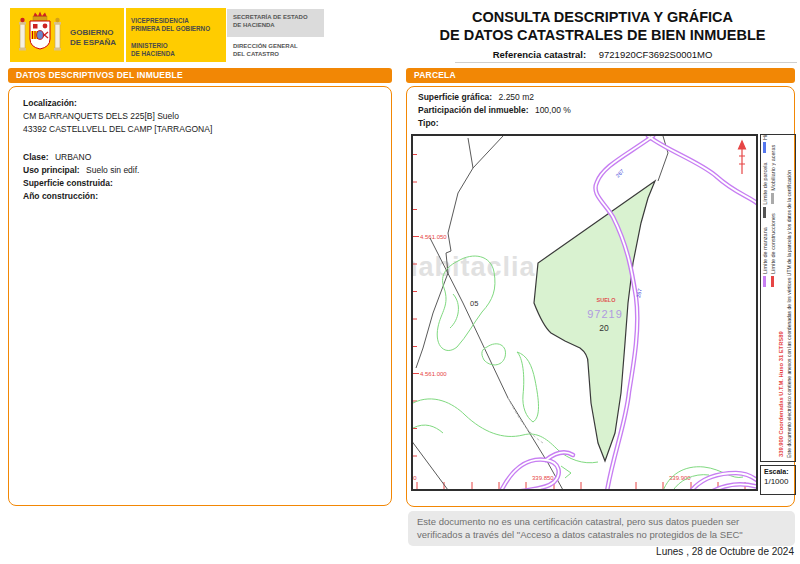 The width and height of the screenshot is (800, 564). What do you see at coordinates (774, 214) in the screenshot?
I see `legend-row-2: Límite de construcciones Mobiliario y ac…` at bounding box center [774, 214].